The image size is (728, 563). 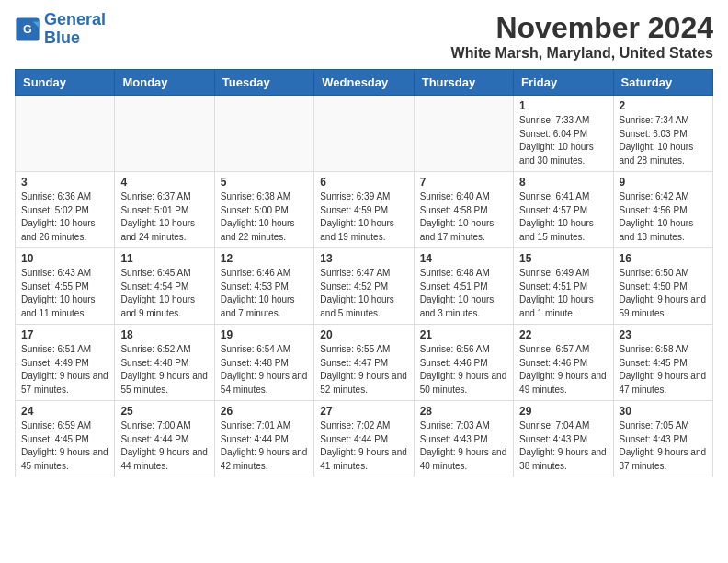 I want to click on day-number: 3, so click(x=64, y=182).